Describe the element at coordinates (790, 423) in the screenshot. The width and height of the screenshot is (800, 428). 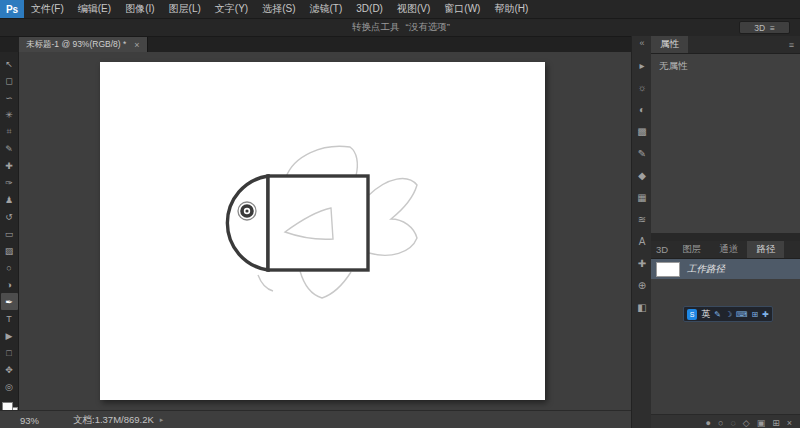
I see `delete-path-button: ×` at that location.